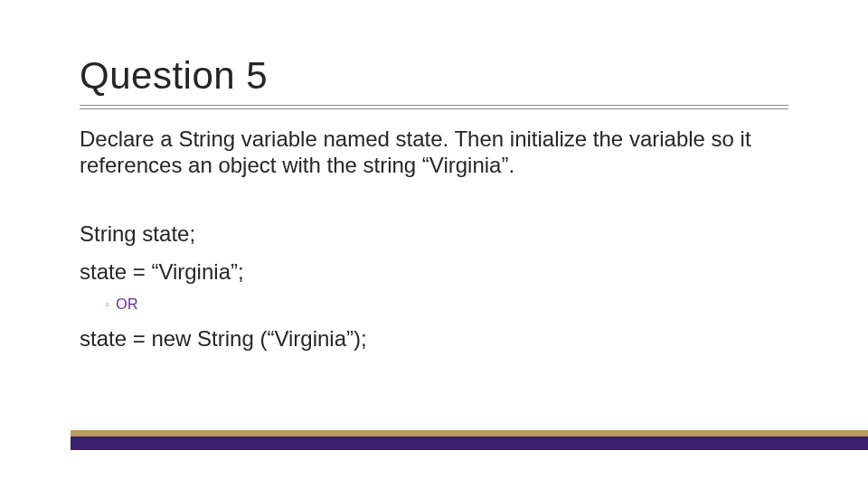  Describe the element at coordinates (434, 339) in the screenshot. I see `answer-line-3: state = new String (“Virginia”);` at that location.